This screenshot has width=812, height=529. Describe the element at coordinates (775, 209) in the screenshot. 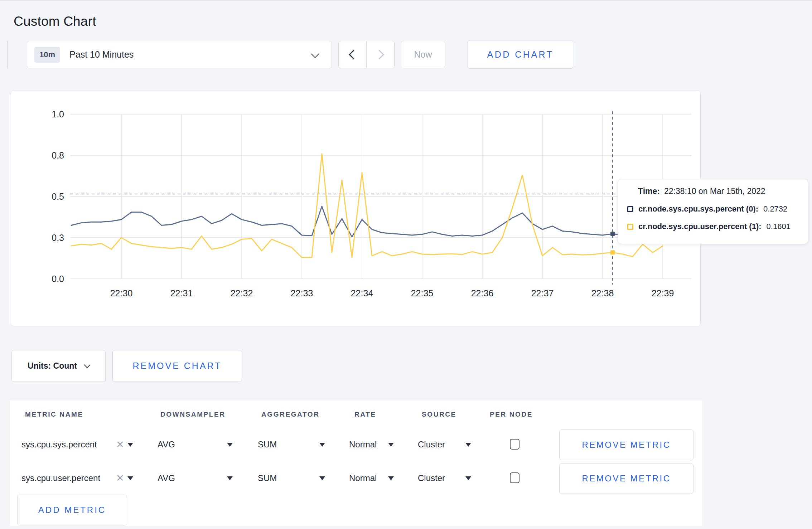

I see `tooltip-series-value: 0.2732` at that location.